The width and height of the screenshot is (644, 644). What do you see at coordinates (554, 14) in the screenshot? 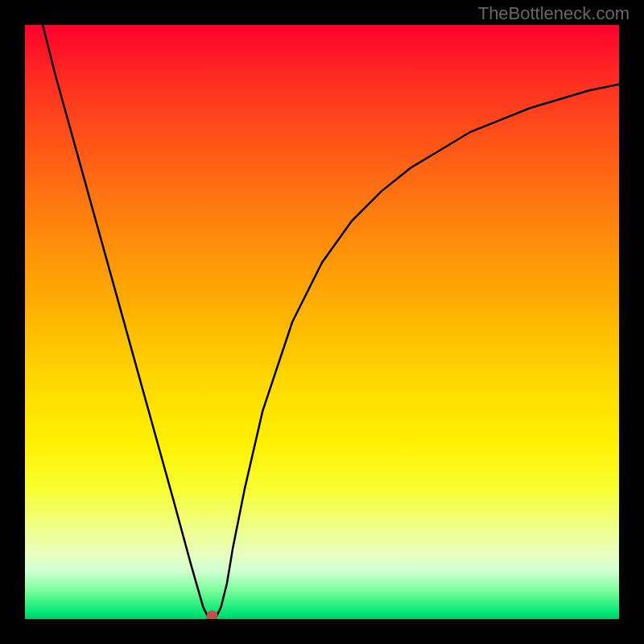
I see `watermark-text: TheBottleneck.com` at bounding box center [554, 14].